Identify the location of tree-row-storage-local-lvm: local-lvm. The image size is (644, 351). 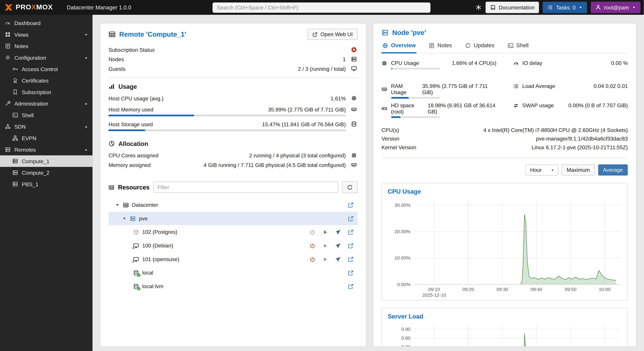
(233, 286).